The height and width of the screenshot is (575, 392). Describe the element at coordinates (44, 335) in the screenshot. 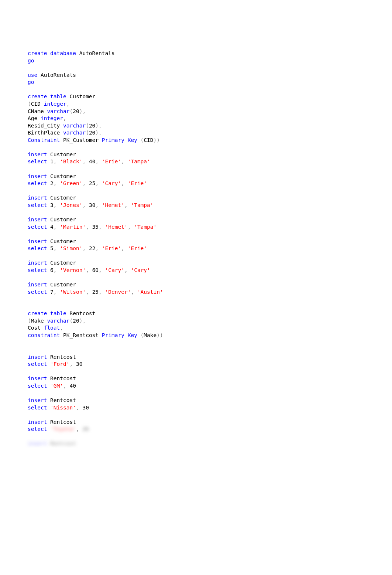

I see `keyword-constraint: constraint` at that location.